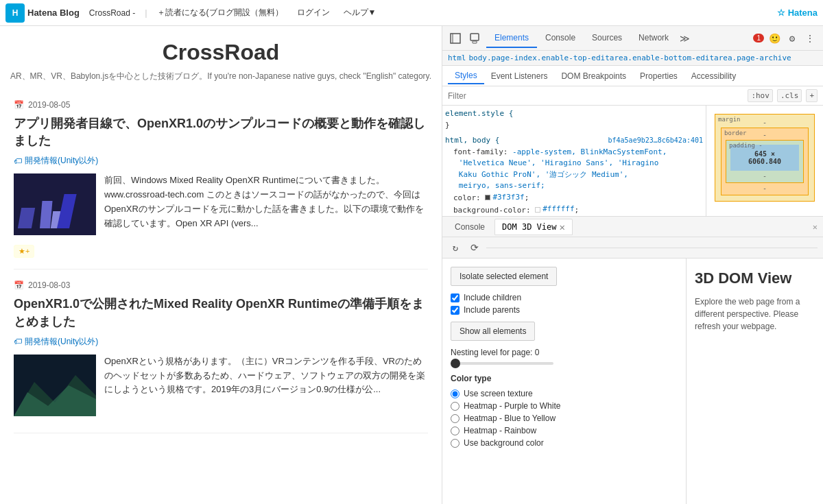 The width and height of the screenshot is (823, 504). Describe the element at coordinates (564, 443) in the screenshot. I see `color-option-4: Use background color` at that location.